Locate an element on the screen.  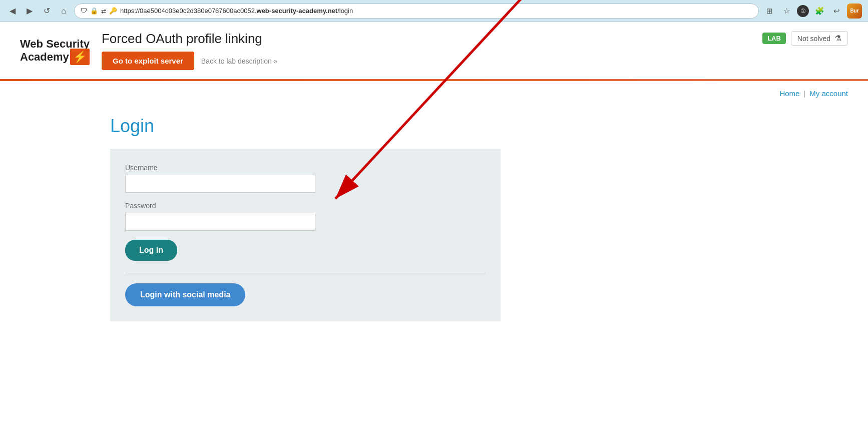
social-login-button: Login with social media is located at coordinates (185, 295).